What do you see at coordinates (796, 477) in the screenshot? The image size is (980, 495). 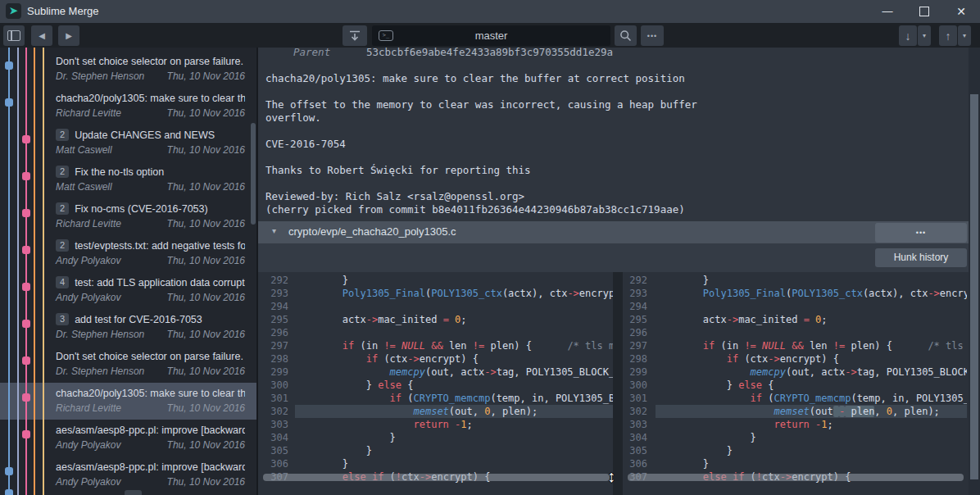 I see `right-pane-hscrollbar-thumb` at bounding box center [796, 477].